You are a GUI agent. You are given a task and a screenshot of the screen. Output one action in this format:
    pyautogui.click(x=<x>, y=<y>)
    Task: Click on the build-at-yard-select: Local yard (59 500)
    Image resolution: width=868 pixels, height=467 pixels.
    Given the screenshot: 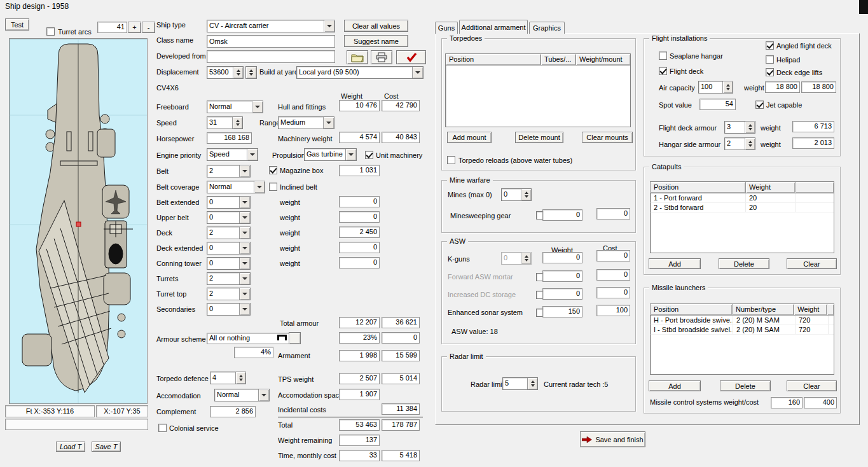 What is the action you would take?
    pyautogui.click(x=360, y=73)
    